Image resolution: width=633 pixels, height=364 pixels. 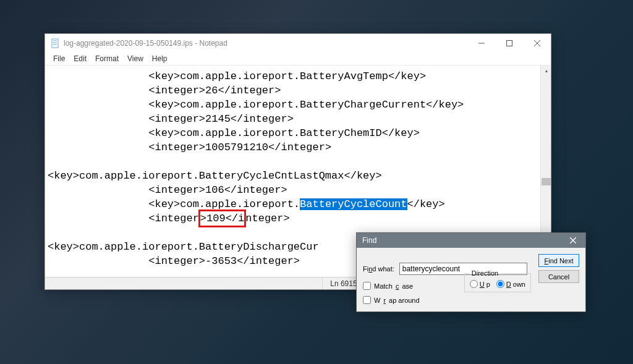 What do you see at coordinates (215, 90) in the screenshot?
I see `text-line: <integer>26</integer>` at bounding box center [215, 90].